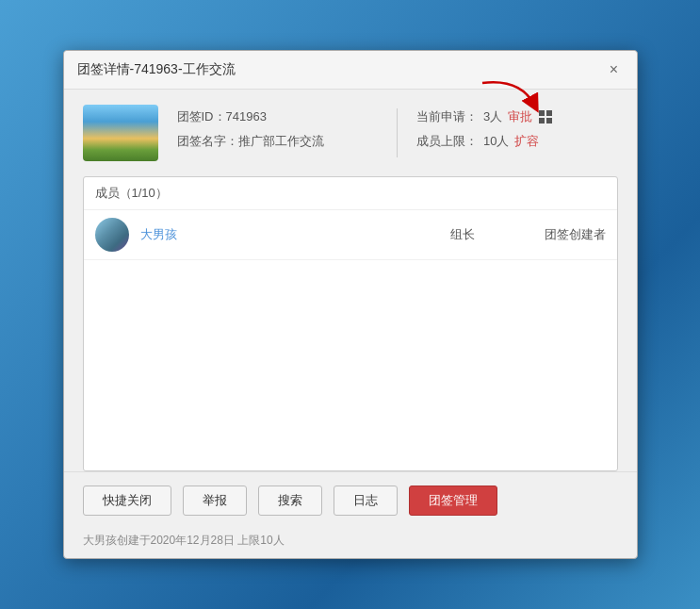  What do you see at coordinates (127, 501) in the screenshot?
I see `quick-close-button: 快捷关闭` at bounding box center [127, 501].